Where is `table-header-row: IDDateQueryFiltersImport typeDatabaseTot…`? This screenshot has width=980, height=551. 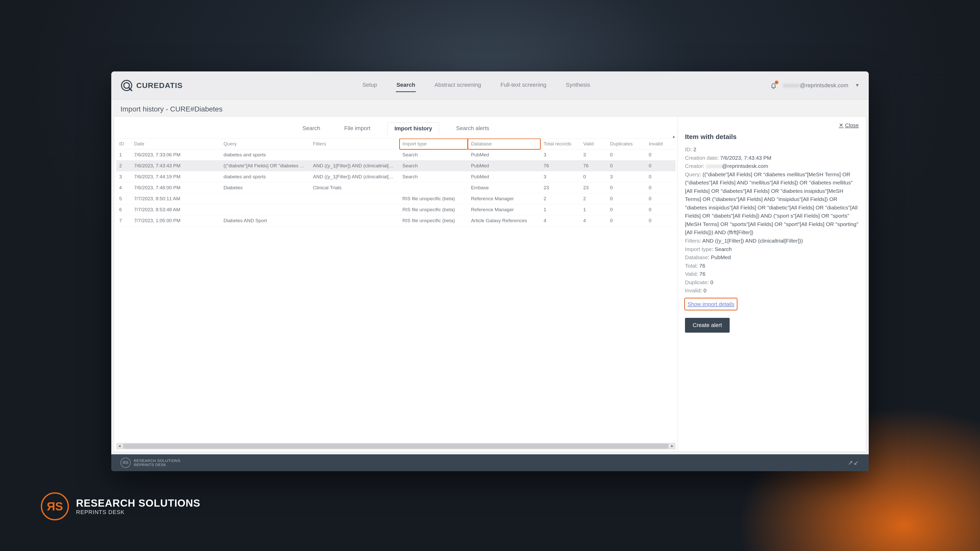
table-header-row: IDDateQueryFiltersImport typeDatabaseTot… is located at coordinates (396, 144).